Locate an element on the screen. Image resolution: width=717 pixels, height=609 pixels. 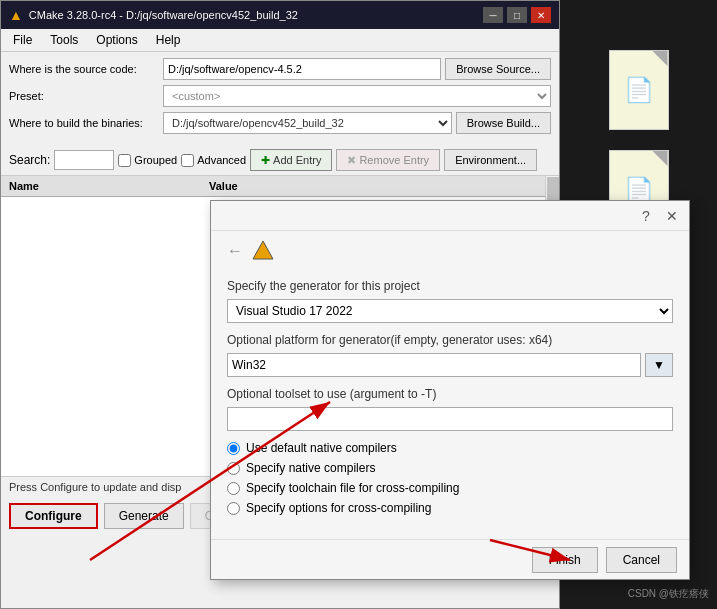
source-input is located at coordinates (302, 69).